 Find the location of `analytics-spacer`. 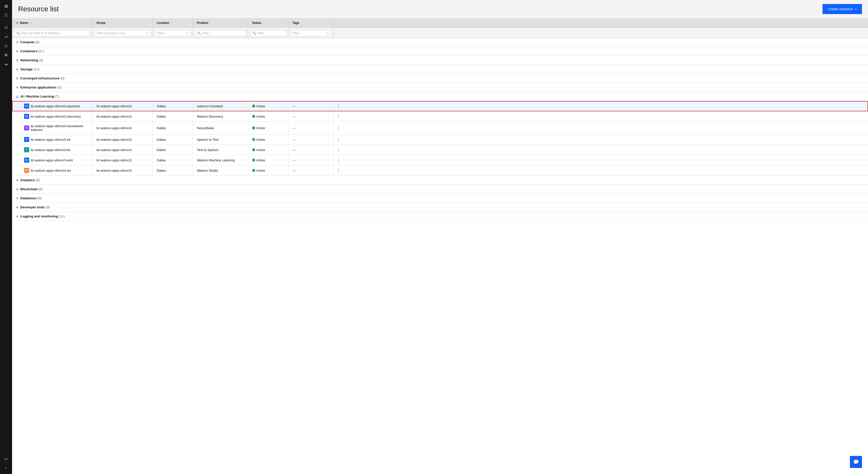

analytics-spacer is located at coordinates (480, 180).